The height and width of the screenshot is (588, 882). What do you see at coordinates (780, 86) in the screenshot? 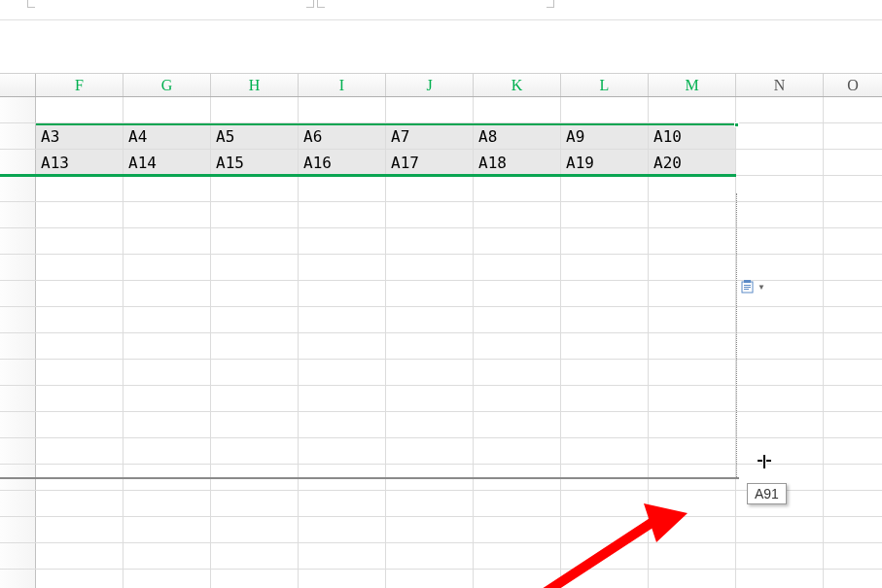
I see `col-header-n: N` at bounding box center [780, 86].